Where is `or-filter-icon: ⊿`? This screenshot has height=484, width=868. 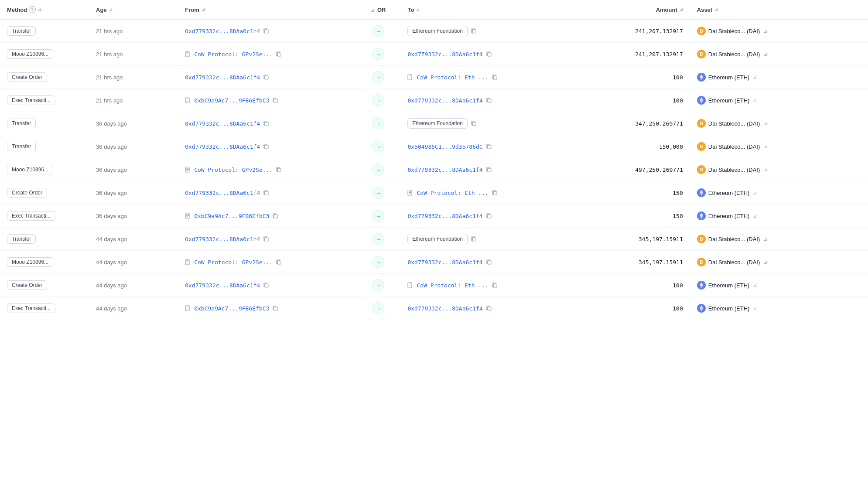 or-filter-icon: ⊿ is located at coordinates (372, 10).